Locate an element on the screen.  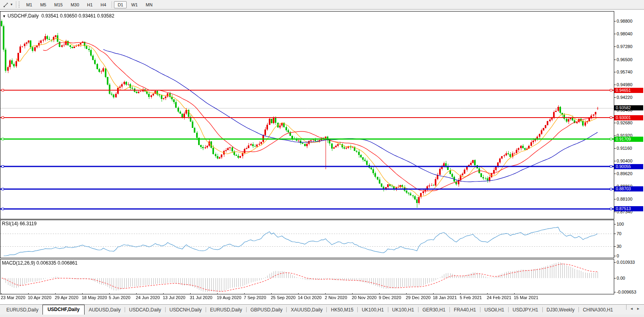
chart-tab-audusd-daily: AUDUSD,Daily is located at coordinates (105, 310).